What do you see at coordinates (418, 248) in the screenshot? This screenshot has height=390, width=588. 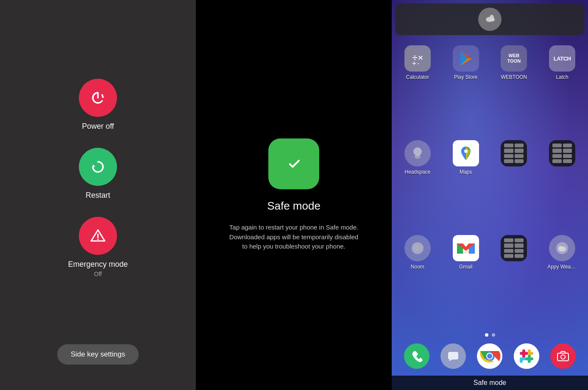 I see `noom-icon-svg` at bounding box center [418, 248].